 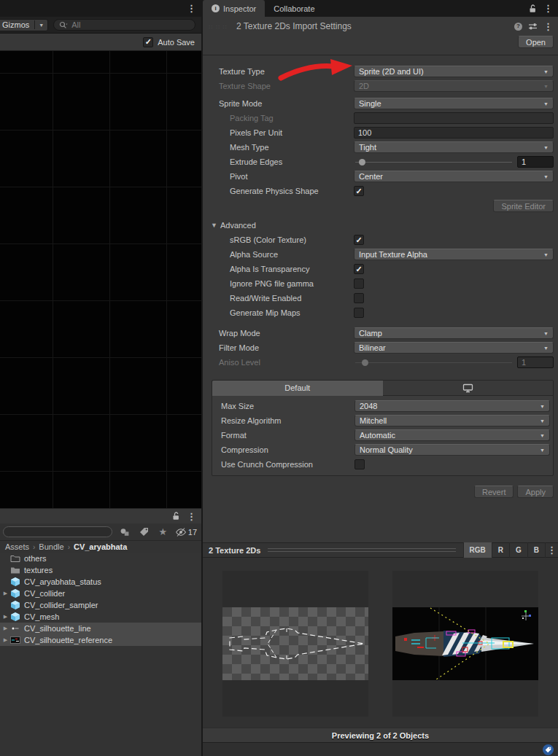 What do you see at coordinates (58, 532) in the screenshot?
I see `project-search-box` at bounding box center [58, 532].